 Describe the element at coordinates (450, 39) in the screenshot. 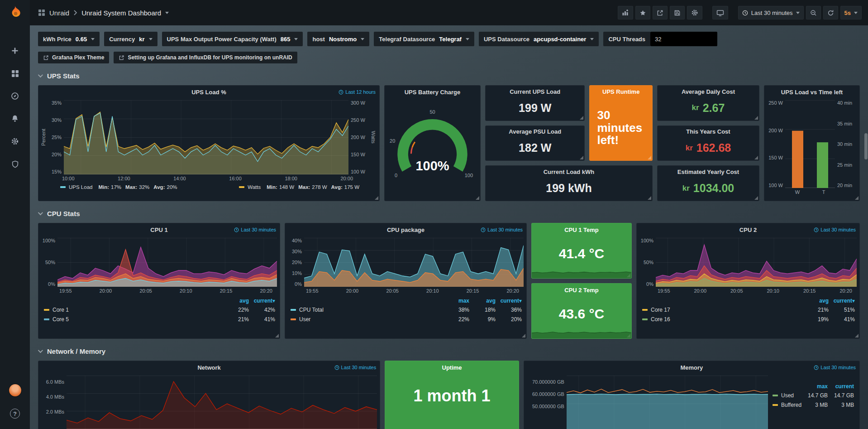

I see `variable-value: Telegraf` at that location.